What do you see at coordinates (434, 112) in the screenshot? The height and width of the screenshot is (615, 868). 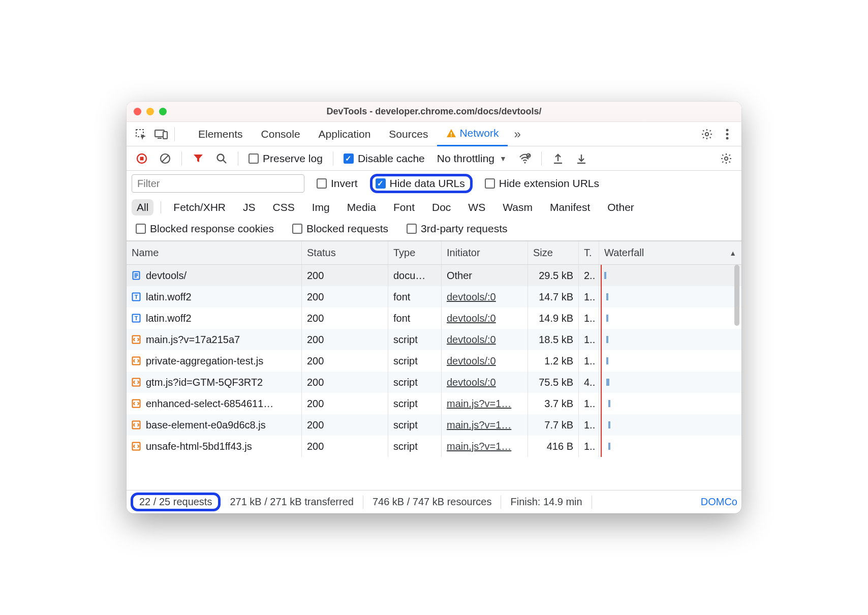 I see `titlebar: DevTools - developer.chrome.com/docs/dev…` at bounding box center [434, 112].